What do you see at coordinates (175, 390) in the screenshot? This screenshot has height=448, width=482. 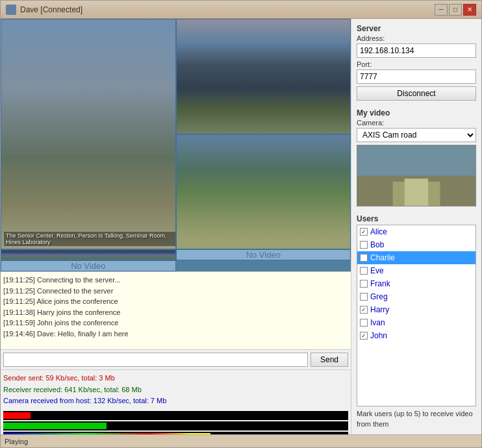 I see `stat-receiver: Receiver received: 641 Kb/sec, total: 68…` at bounding box center [175, 390].